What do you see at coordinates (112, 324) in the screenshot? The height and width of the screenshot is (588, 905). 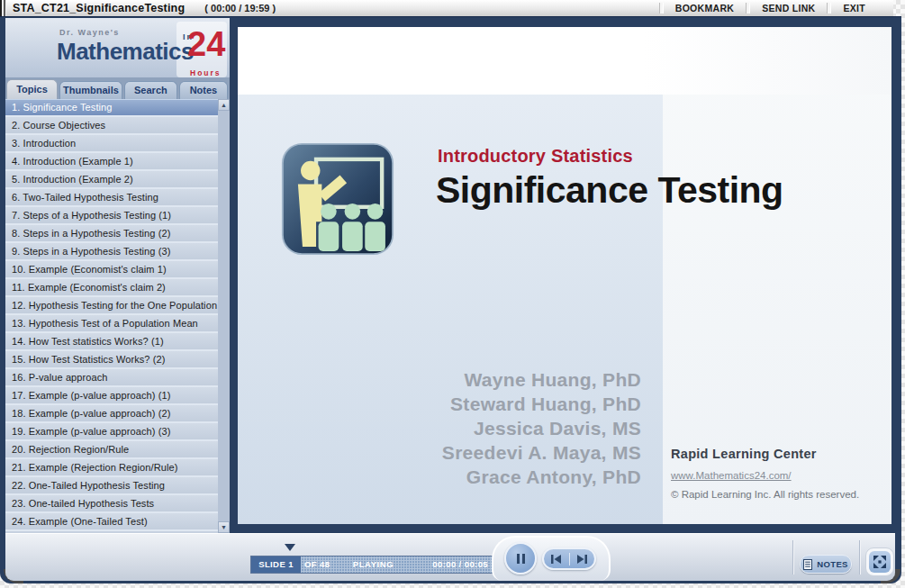 I see `topic-item: 13. Hypothesis Test of a Population Mean` at bounding box center [112, 324].